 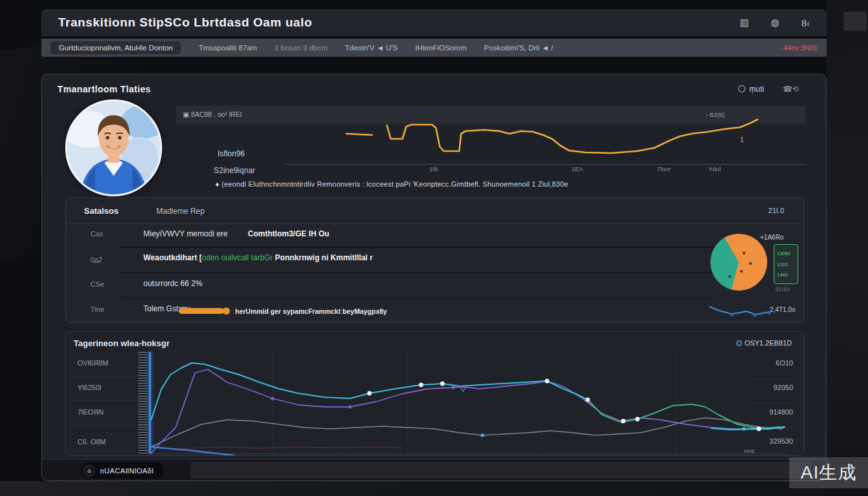 I want to click on timeline-left-label-4: C6. O8M, so click(x=110, y=442).